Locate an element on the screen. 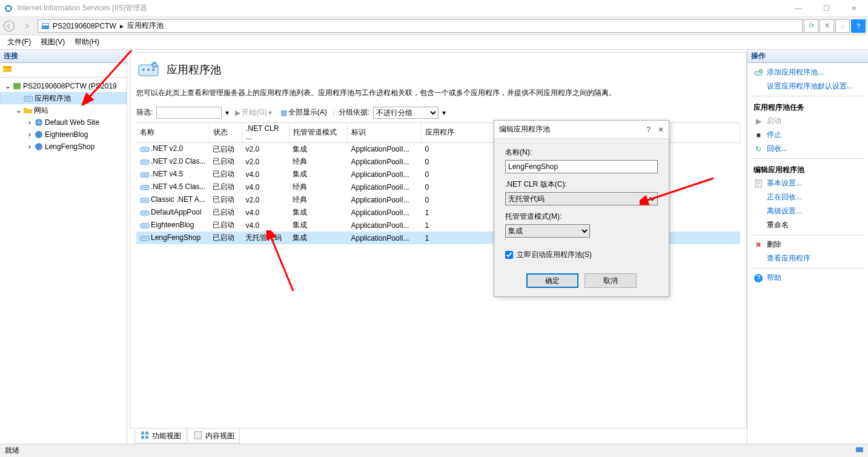  action-help: ? 帮助 is located at coordinates (808, 278).